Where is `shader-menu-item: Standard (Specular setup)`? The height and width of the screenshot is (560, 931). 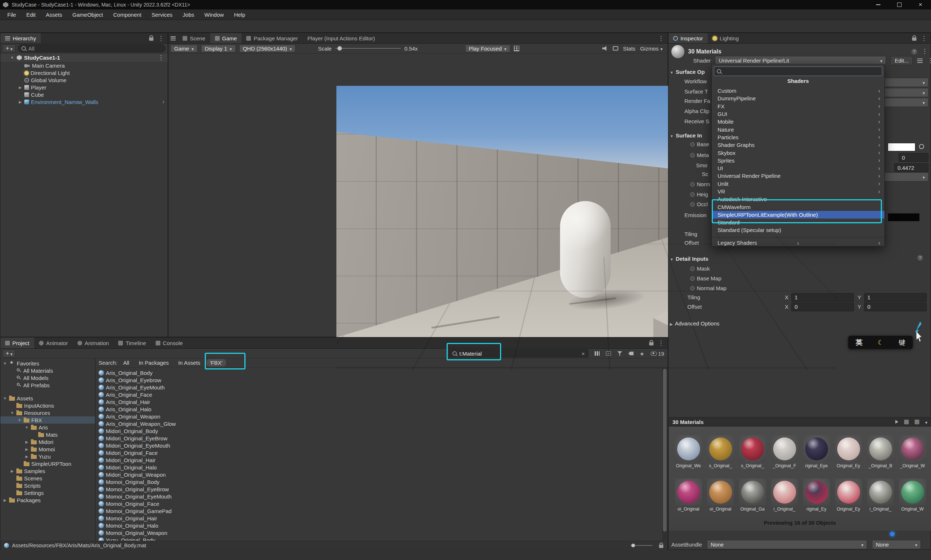
shader-menu-item: Standard (Specular setup) is located at coordinates (798, 230).